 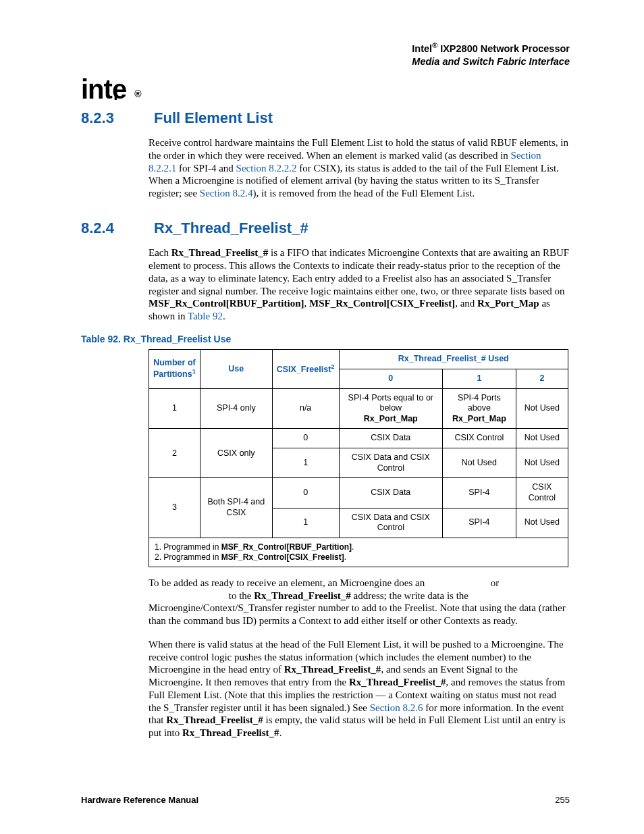 What do you see at coordinates (562, 800) in the screenshot?
I see `page-number: 255` at bounding box center [562, 800].